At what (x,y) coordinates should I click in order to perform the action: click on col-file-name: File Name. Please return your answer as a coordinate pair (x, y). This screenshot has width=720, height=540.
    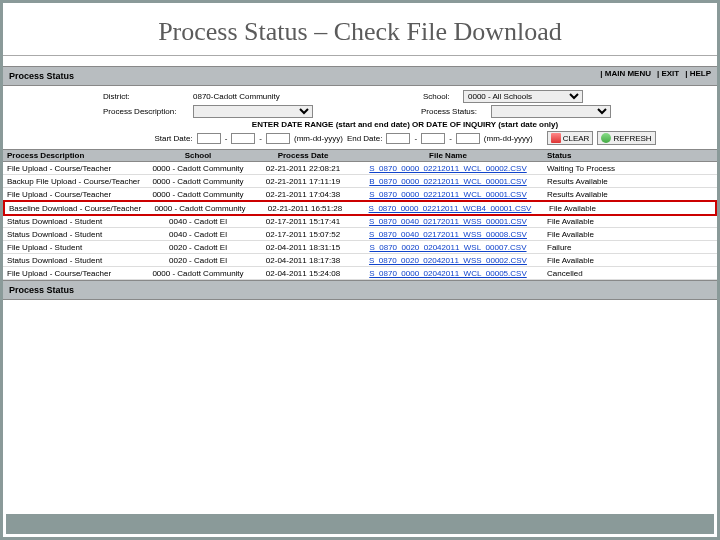
    Looking at the image, I should click on (448, 156).